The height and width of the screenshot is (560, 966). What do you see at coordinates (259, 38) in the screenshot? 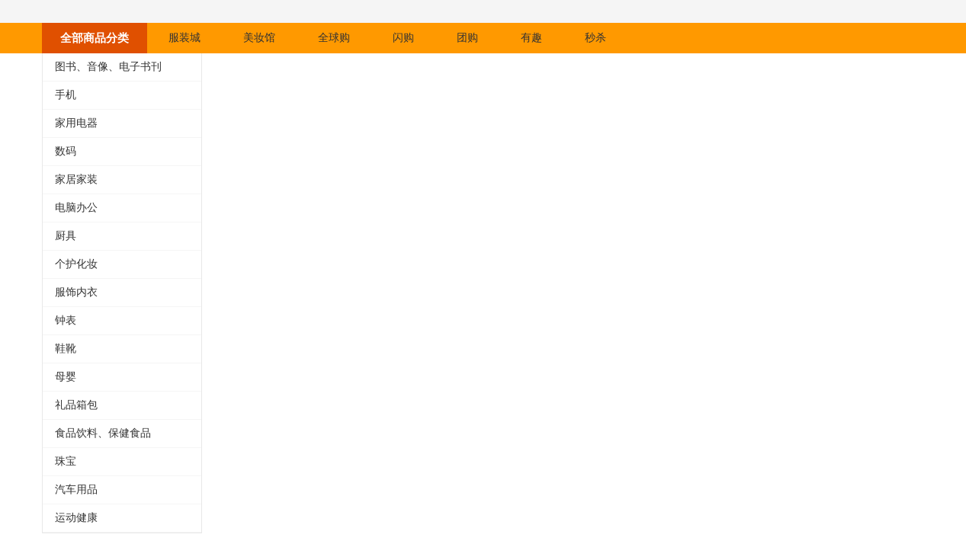
I see `nav-item-1: 美妆馆` at bounding box center [259, 38].